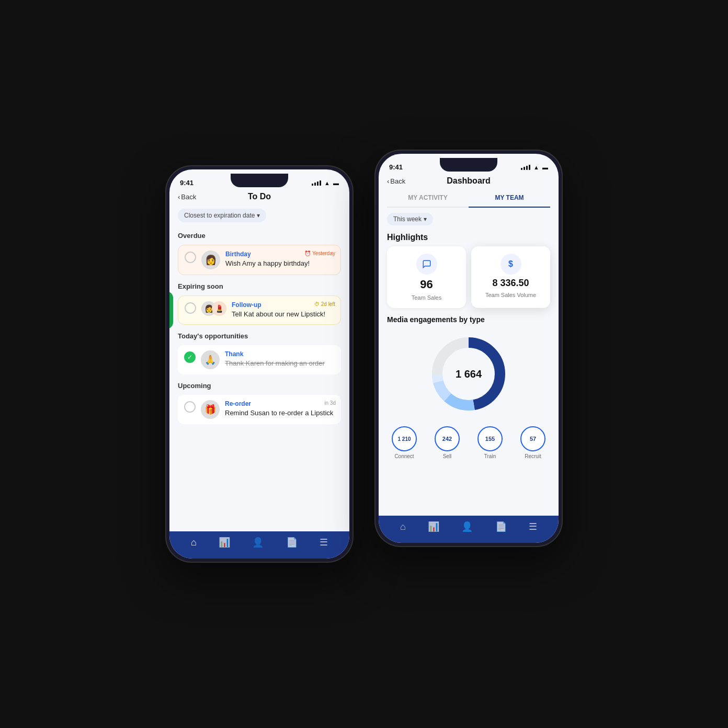 The height and width of the screenshot is (728, 728). I want to click on clock-icon: ⏰, so click(308, 253).